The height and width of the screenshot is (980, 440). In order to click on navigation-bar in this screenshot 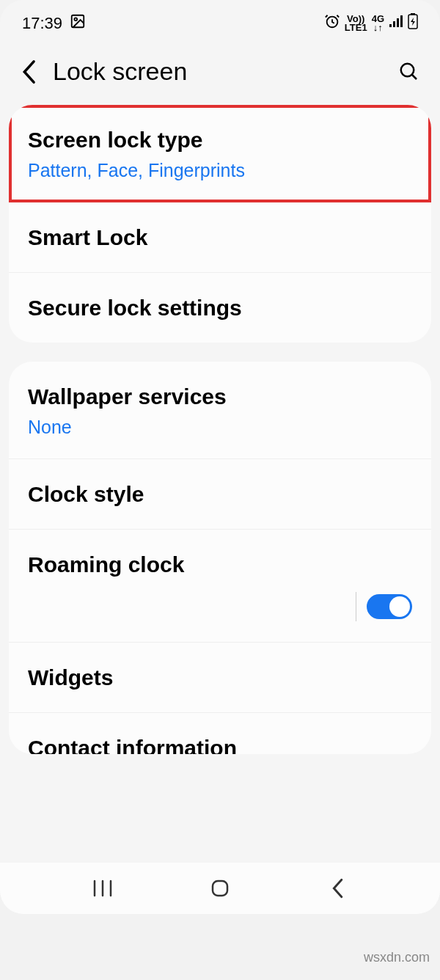, I will do `click(220, 888)`.